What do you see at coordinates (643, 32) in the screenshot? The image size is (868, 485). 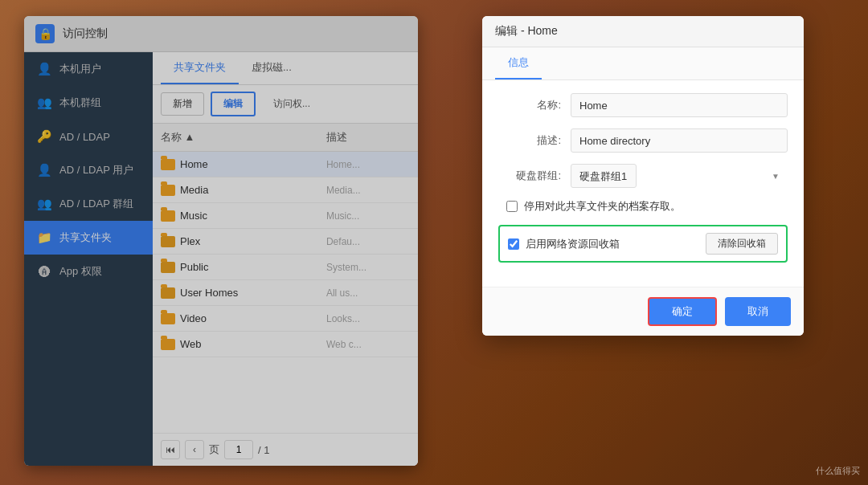 I see `dialog-title-bar: 编辑 - Home` at bounding box center [643, 32].